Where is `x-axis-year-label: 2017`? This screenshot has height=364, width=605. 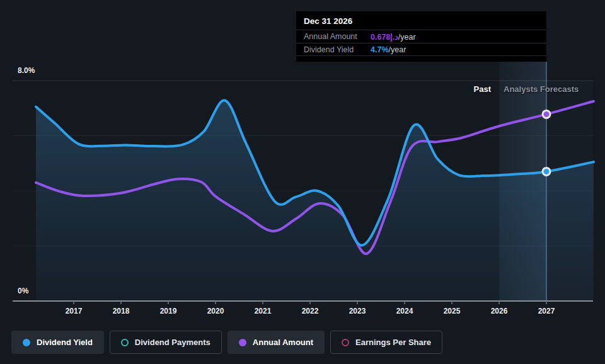
x-axis-year-label: 2017 is located at coordinates (74, 311).